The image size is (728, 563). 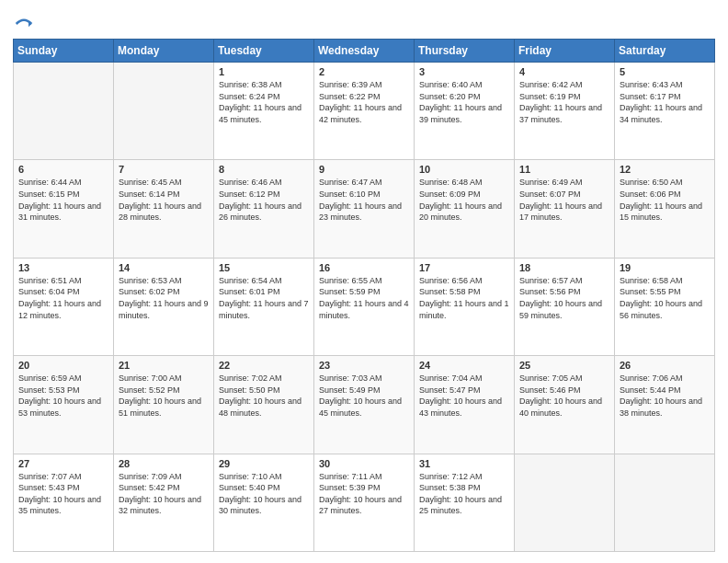 What do you see at coordinates (564, 209) in the screenshot?
I see `calendar-day-cell: 11Sunrise: 6:49 AMSunset: 6:07 PMDayligh…` at bounding box center [564, 209].